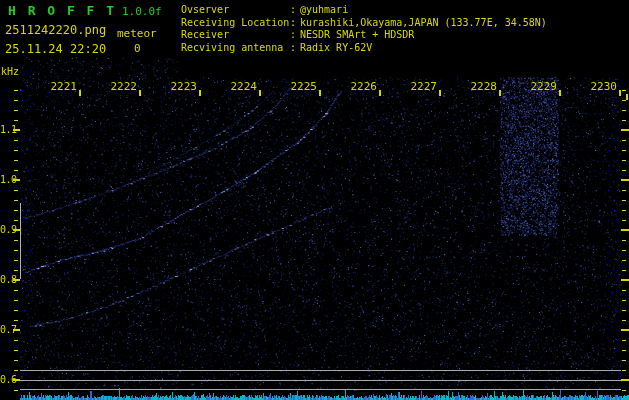  I want to click on time-tick-label: 2229, so click(544, 86).